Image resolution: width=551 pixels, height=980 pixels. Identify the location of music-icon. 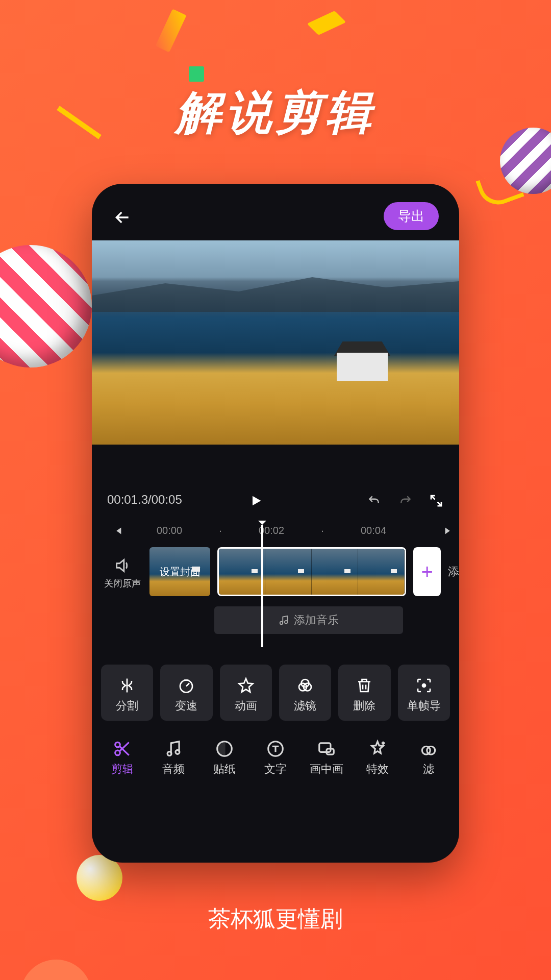
(173, 748).